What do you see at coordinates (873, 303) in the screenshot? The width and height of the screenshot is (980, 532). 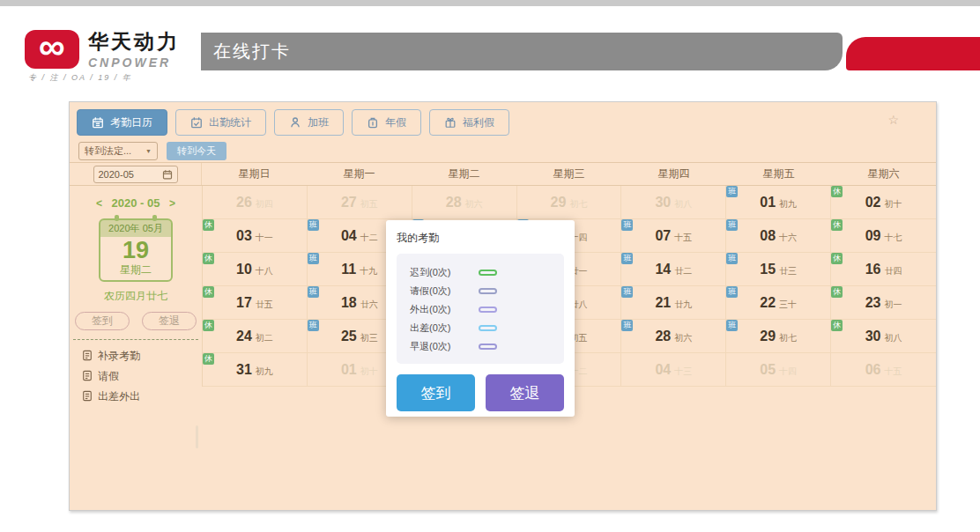 I see `cell-day: 23` at bounding box center [873, 303].